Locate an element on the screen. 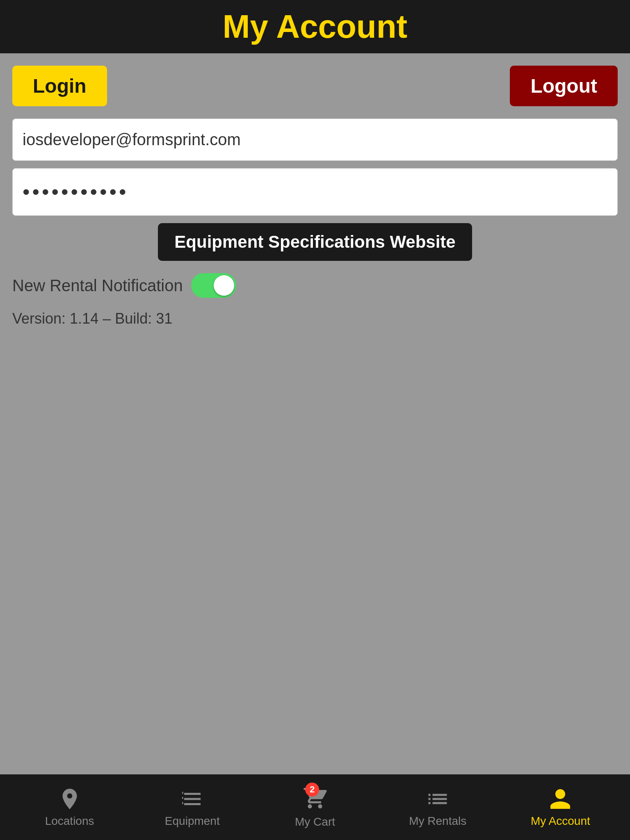  notification-label: New Rental Notification is located at coordinates (98, 285).